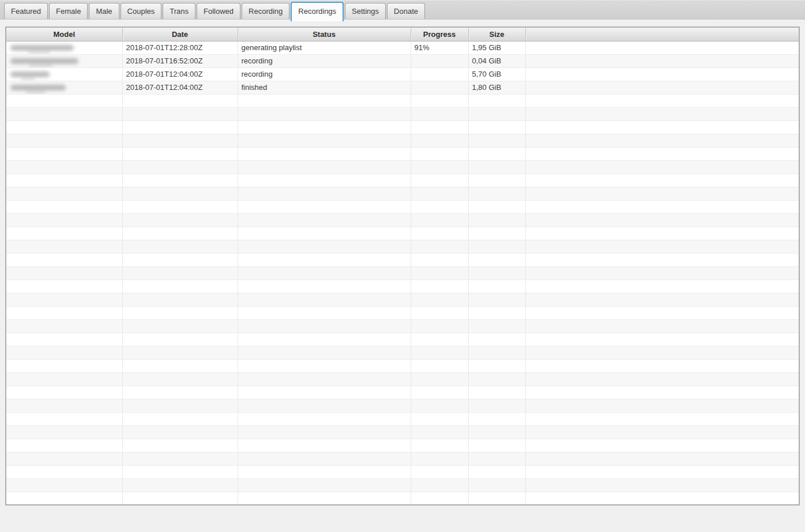 Image resolution: width=805 pixels, height=532 pixels. What do you see at coordinates (180, 47) in the screenshot?
I see `date-cell: 2018-07-01T12:28:00Z` at bounding box center [180, 47].